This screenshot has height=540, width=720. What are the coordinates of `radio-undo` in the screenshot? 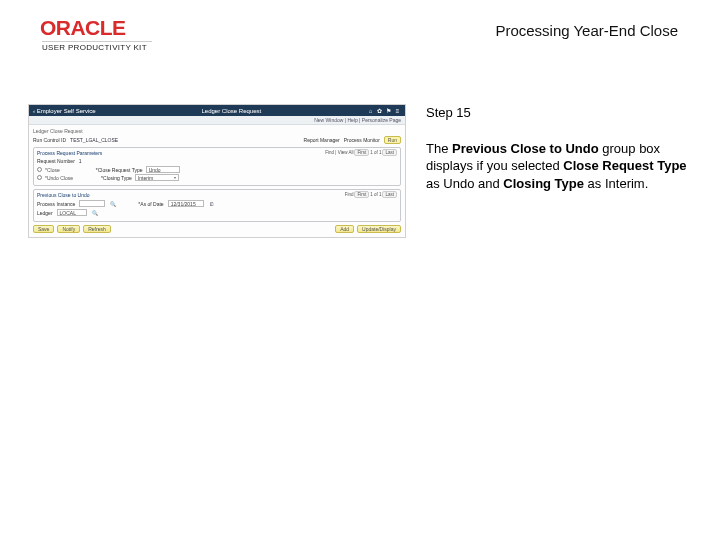 It's located at (40, 178).